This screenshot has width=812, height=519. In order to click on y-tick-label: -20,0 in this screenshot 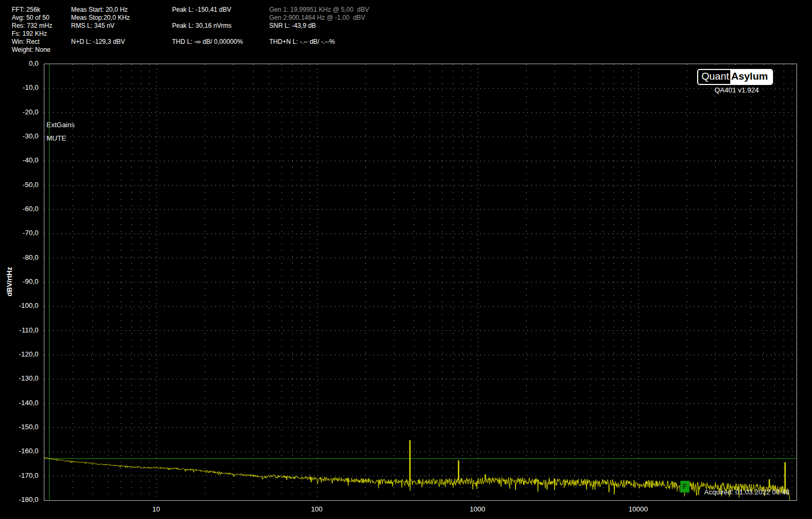, I will do `click(22, 112)`.